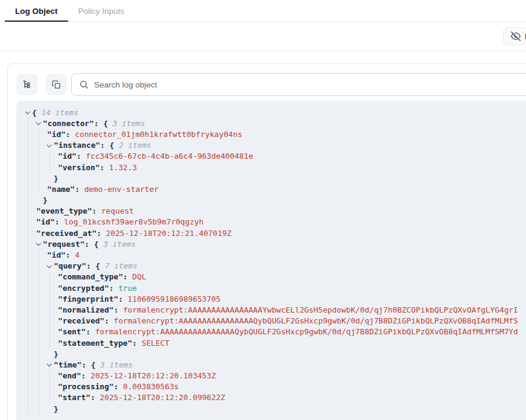 The image size is (526, 420). What do you see at coordinates (276, 398) in the screenshot?
I see `json-line: "start": 2025-12-18T20:12:20.099622Z` at bounding box center [276, 398].